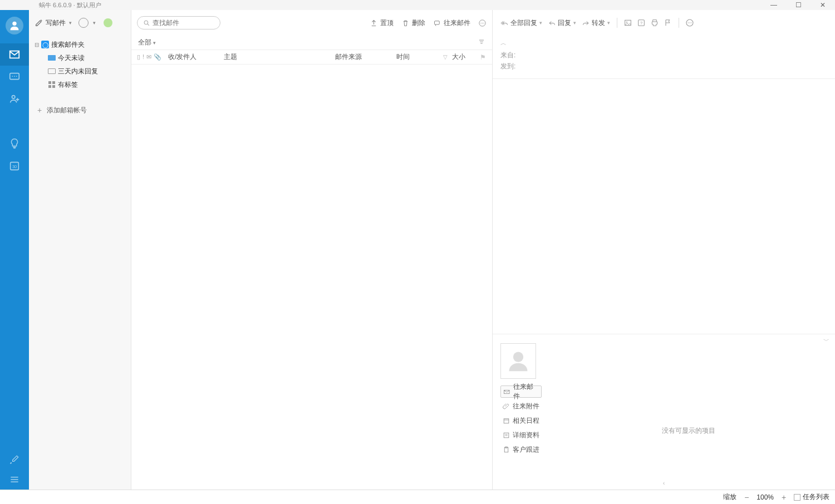 This screenshot has height=504, width=835. I want to click on sort-desc-icon: ▽, so click(445, 57).